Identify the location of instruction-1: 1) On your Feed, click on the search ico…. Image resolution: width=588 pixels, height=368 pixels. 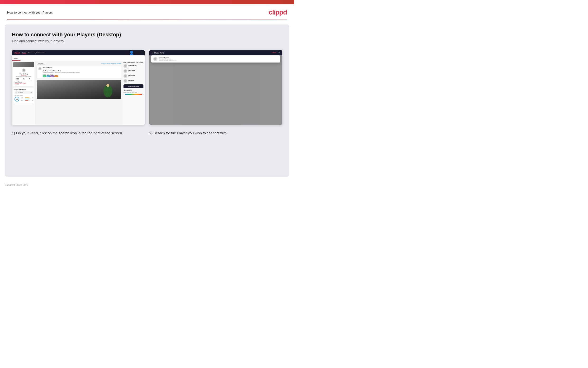
(78, 133).